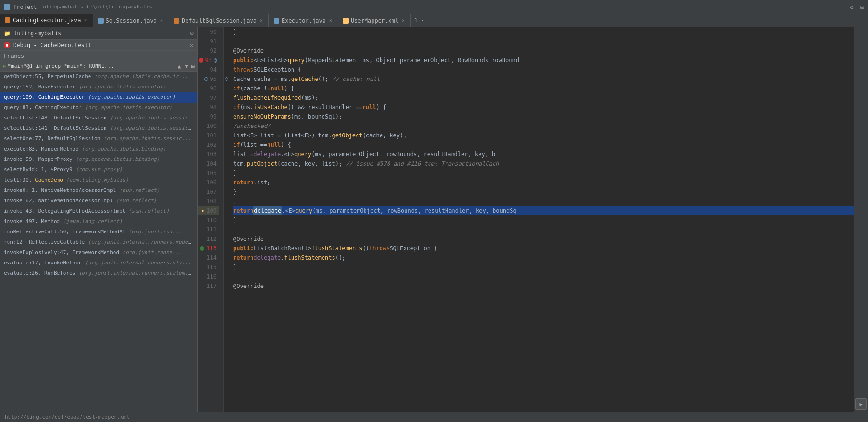 This screenshot has width=868, height=422. What do you see at coordinates (544, 107) in the screenshot?
I see `code-line-98: if (ms.isUseCache() && resultHandler == …` at bounding box center [544, 107].